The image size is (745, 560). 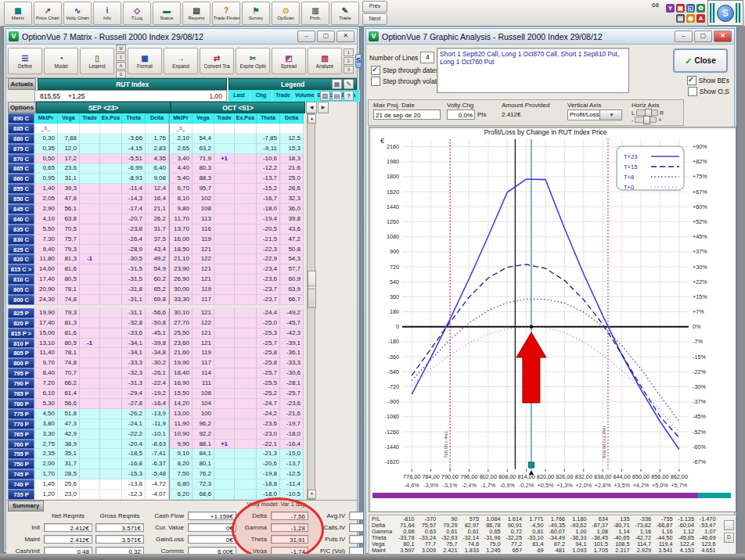 I want to click on oct-delta-cell: 21,6, so click(x=292, y=169).